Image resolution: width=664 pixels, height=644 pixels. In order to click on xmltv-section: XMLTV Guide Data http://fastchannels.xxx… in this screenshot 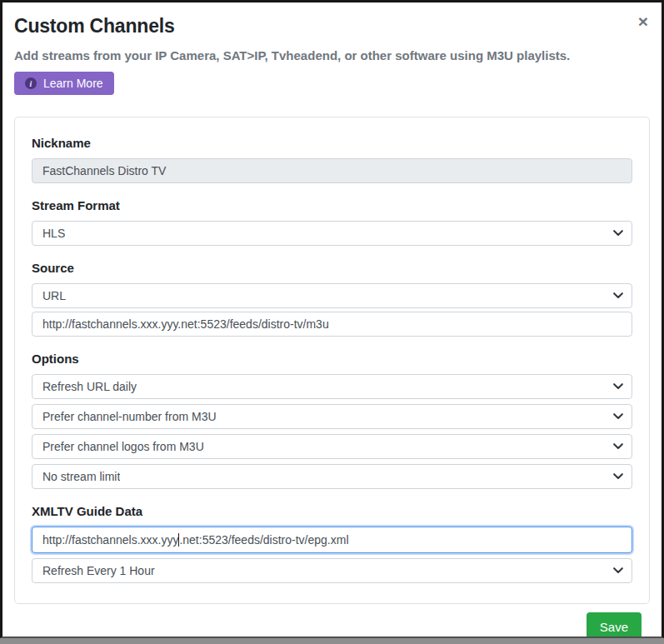, I will do `click(332, 543)`.